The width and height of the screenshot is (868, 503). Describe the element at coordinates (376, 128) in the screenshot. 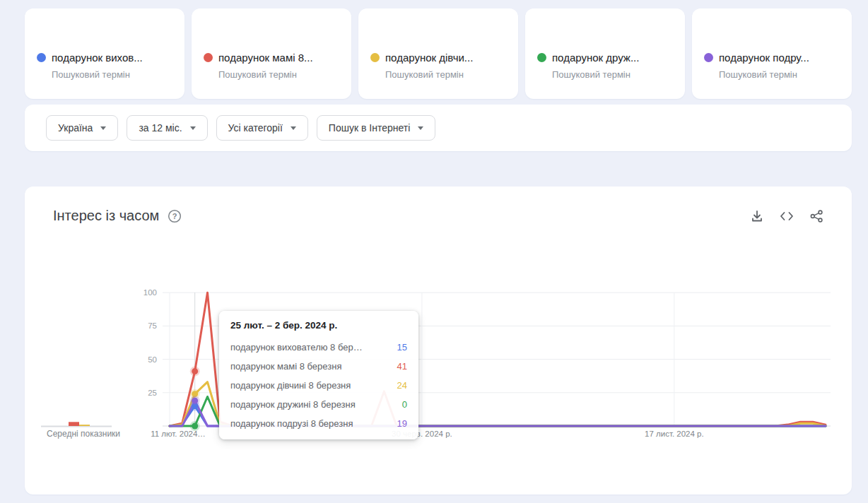

I see `filter-search-type: Пошук в Інтернеті` at that location.